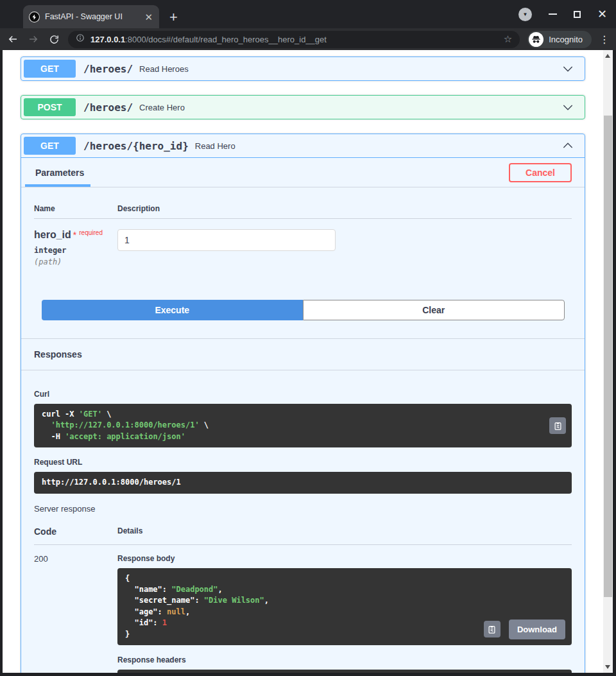  Describe the element at coordinates (74, 235) in the screenshot. I see `required-star: *` at that location.